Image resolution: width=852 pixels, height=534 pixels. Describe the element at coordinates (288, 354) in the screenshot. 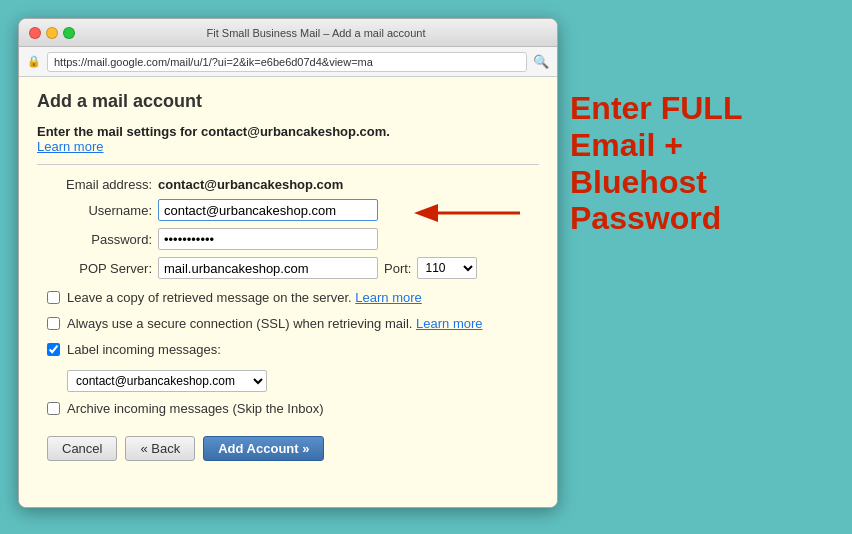

I see `checkbox-section: Leave a copy of retrieved message on the…` at that location.